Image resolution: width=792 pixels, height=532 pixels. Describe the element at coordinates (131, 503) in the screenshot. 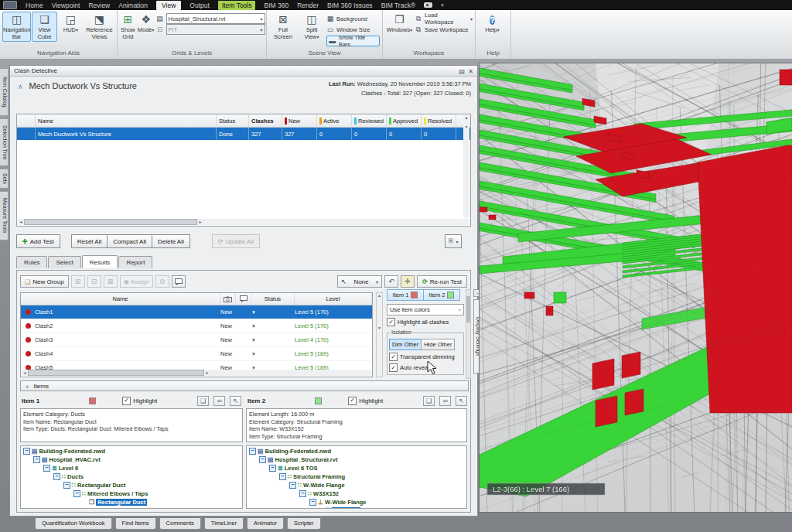

I see `tree-item: ❒Rectangular Duct` at that location.